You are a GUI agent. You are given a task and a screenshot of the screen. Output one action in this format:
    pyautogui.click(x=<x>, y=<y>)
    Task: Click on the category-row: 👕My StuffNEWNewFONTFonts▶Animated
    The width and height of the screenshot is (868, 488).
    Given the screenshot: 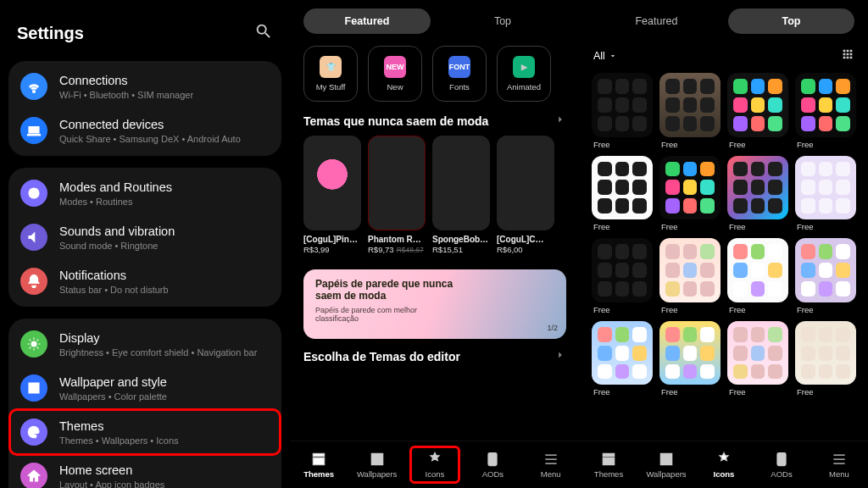 What is the action you would take?
    pyautogui.click(x=435, y=78)
    